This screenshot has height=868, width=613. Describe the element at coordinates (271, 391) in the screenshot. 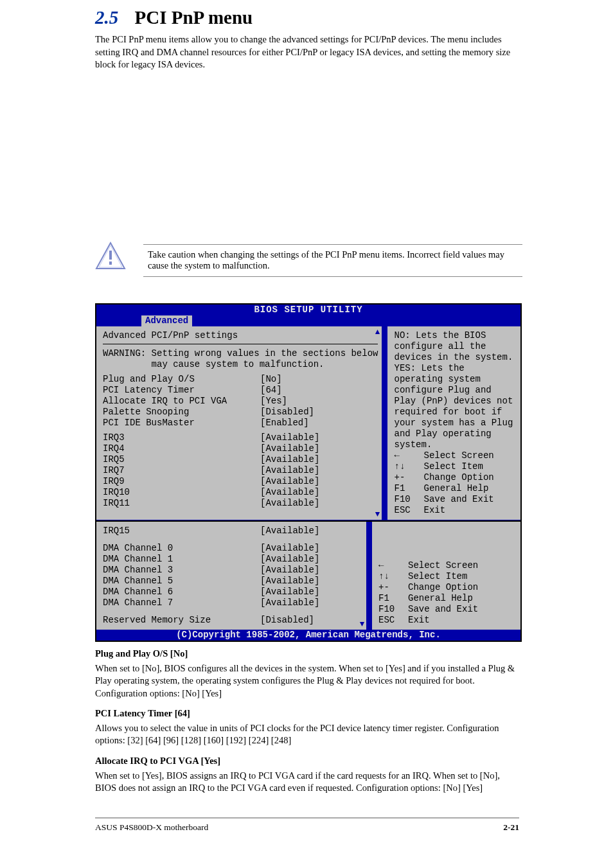

I see `setting-value: [64]` at that location.